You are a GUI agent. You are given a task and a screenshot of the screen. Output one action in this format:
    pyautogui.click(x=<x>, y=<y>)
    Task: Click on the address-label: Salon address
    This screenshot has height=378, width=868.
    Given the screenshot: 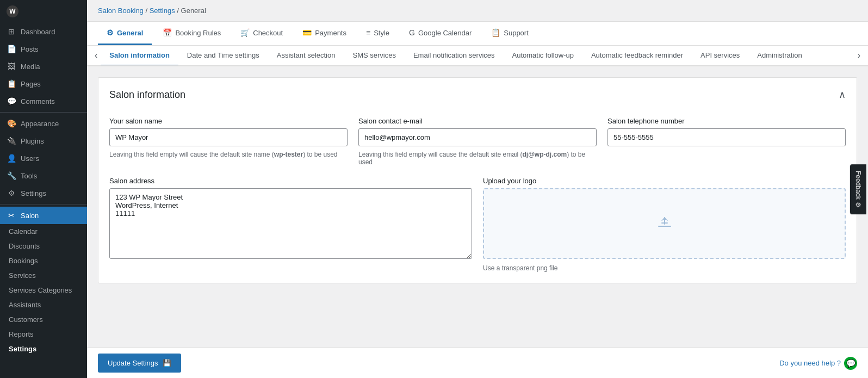 What is the action you would take?
    pyautogui.click(x=290, y=181)
    